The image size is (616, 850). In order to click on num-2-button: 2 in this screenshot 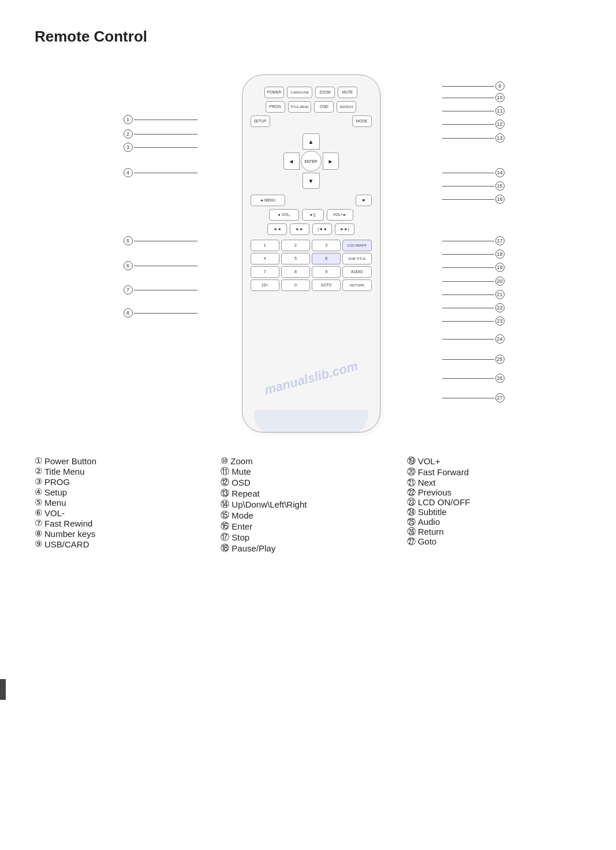, I will do `click(296, 245)`.